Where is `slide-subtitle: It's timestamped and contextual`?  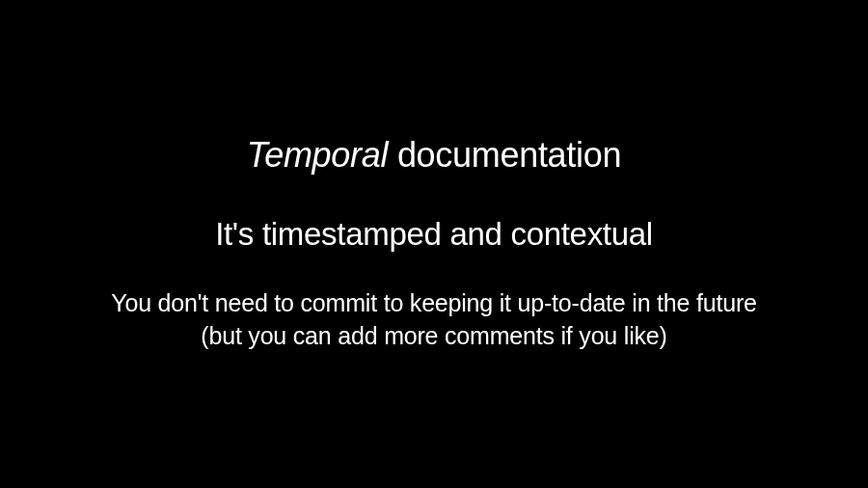 slide-subtitle: It's timestamped and contextual is located at coordinates (434, 234).